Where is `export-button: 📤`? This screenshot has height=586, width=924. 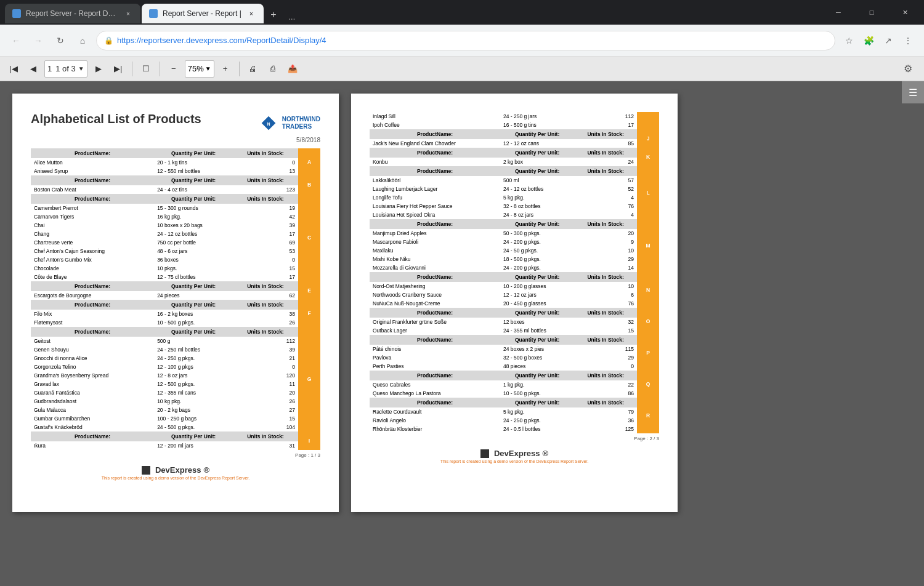
export-button: 📤 is located at coordinates (293, 69).